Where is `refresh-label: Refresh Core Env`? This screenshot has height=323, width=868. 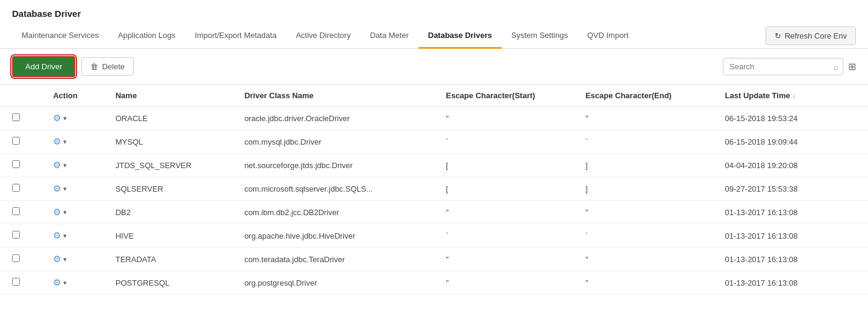
refresh-label: Refresh Core Env is located at coordinates (816, 36).